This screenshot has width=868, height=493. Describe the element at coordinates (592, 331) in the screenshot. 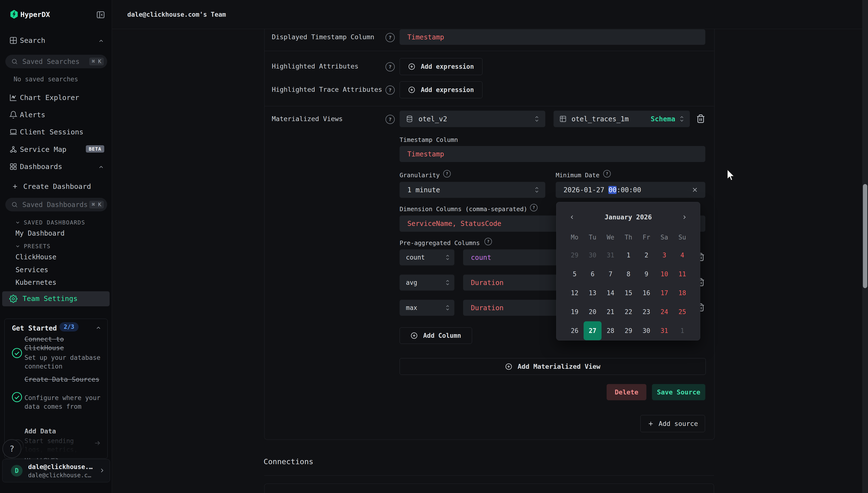

I see `calendar-day: 27` at that location.